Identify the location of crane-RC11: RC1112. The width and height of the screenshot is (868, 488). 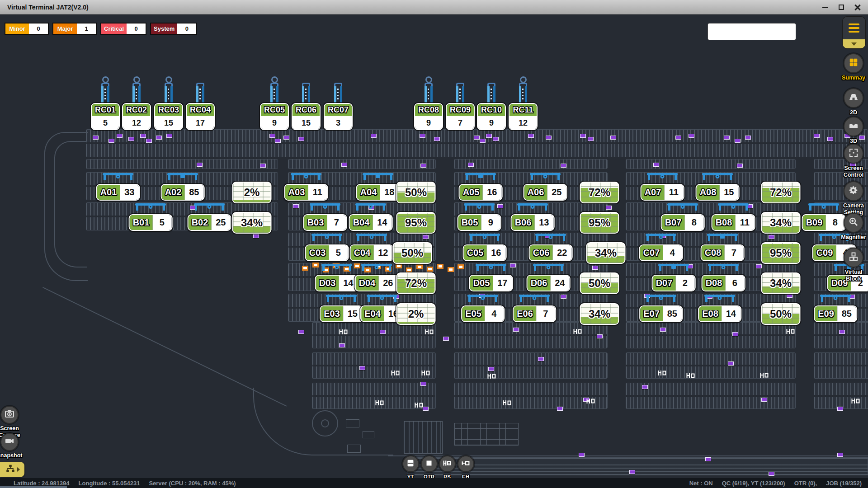
(523, 117).